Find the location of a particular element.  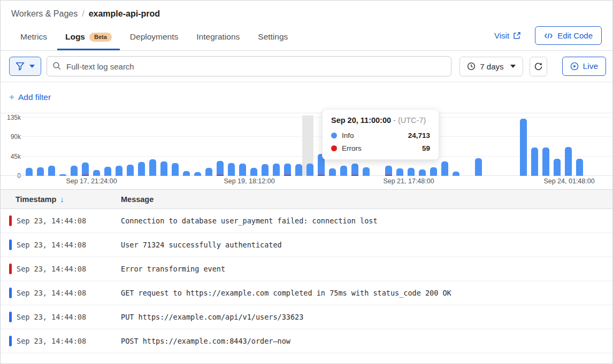

log-table-row: Sep 23, 14:44:08Connection to database u… is located at coordinates (306, 221).